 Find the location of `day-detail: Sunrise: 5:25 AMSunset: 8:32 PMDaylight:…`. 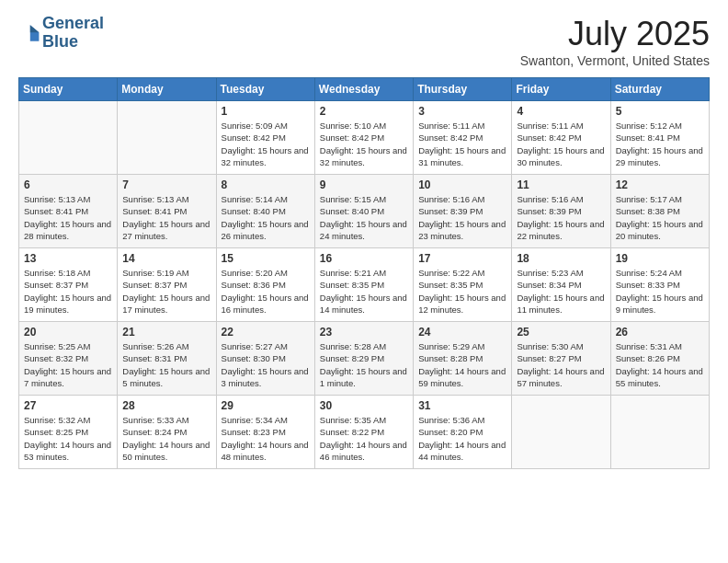

day-detail: Sunrise: 5:25 AMSunset: 8:32 PMDaylight:… is located at coordinates (68, 364).